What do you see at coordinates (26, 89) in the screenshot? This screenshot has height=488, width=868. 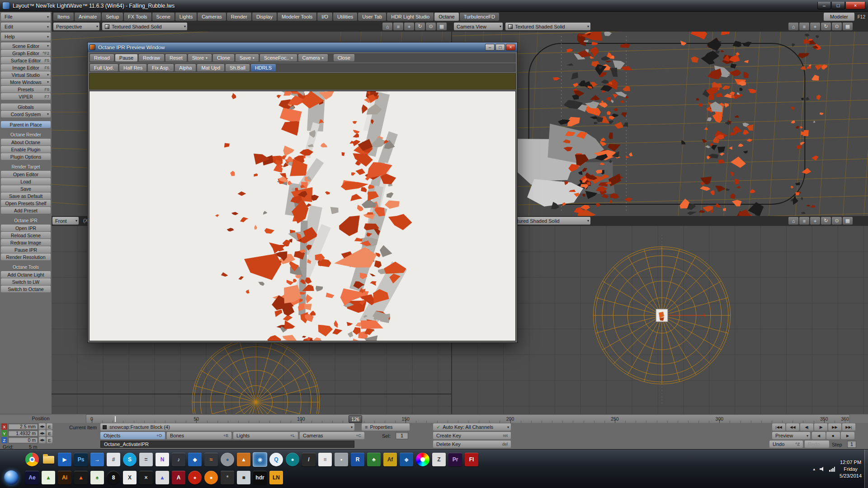 I see `sidebar-item-presets: PresetsF8` at bounding box center [26, 89].